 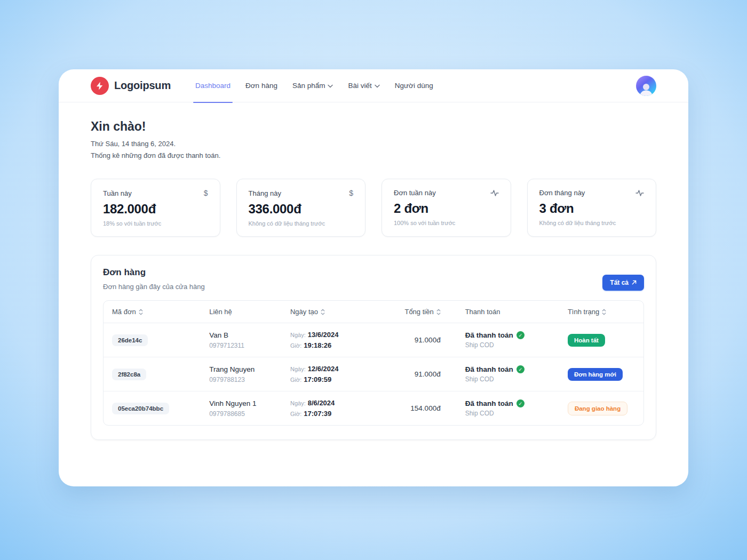 I want to click on stat-card-week-orders: Đơn tuần này 2 đơn 100% so với tuần trướ…, so click(x=446, y=208).